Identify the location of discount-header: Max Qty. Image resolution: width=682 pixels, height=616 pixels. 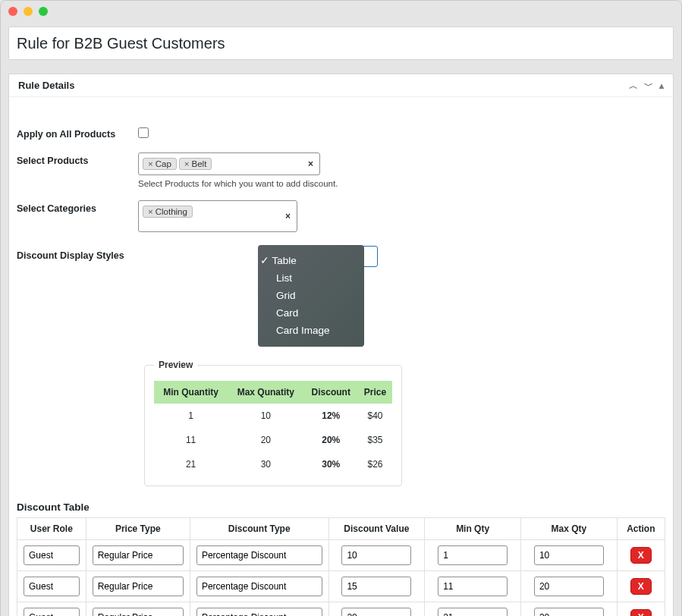
(569, 530).